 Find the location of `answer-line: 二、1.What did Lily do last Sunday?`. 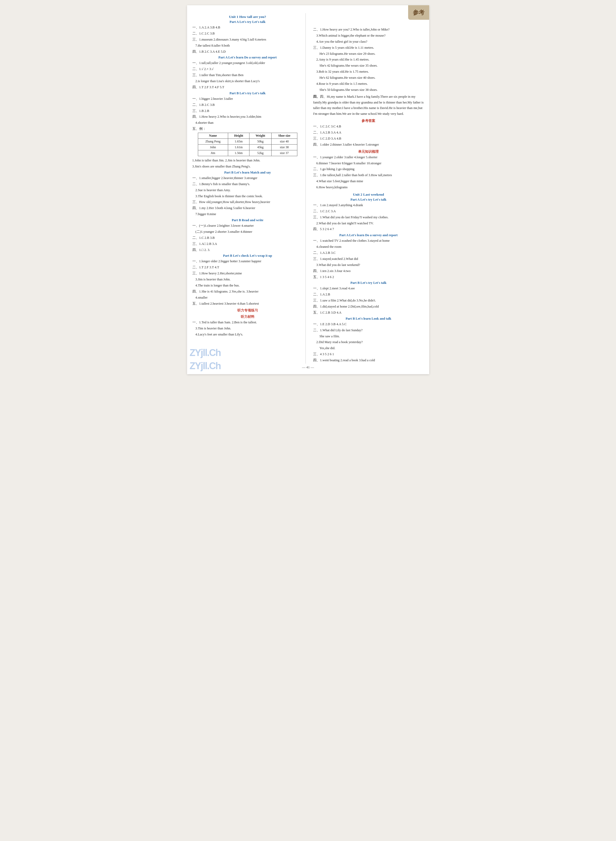

answer-line: 二、1.What did Lily do last Sunday? is located at coordinates (368, 331).